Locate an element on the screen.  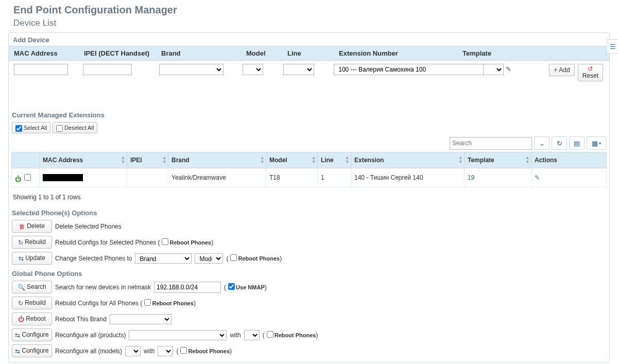
table-row: ⏻ Yealink/Dreamwave T18 1 140 - Тишин Се… is located at coordinates (309, 178).